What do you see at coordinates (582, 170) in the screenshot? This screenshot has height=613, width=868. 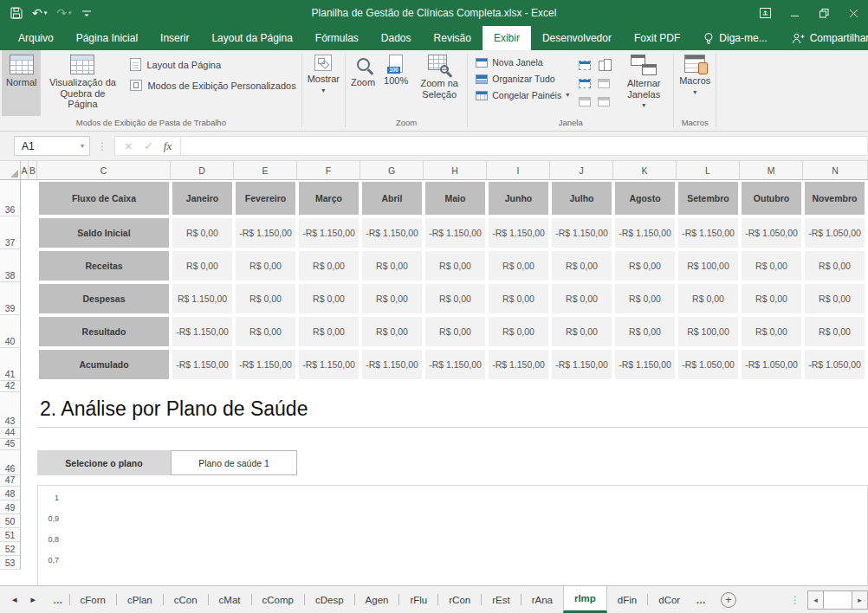 I see `column-header-J: J` at bounding box center [582, 170].